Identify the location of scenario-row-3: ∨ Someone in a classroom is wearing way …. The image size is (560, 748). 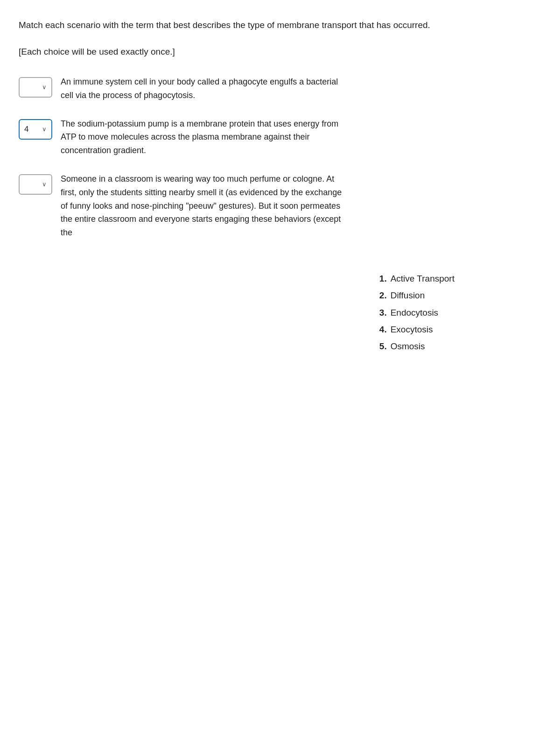
(184, 206).